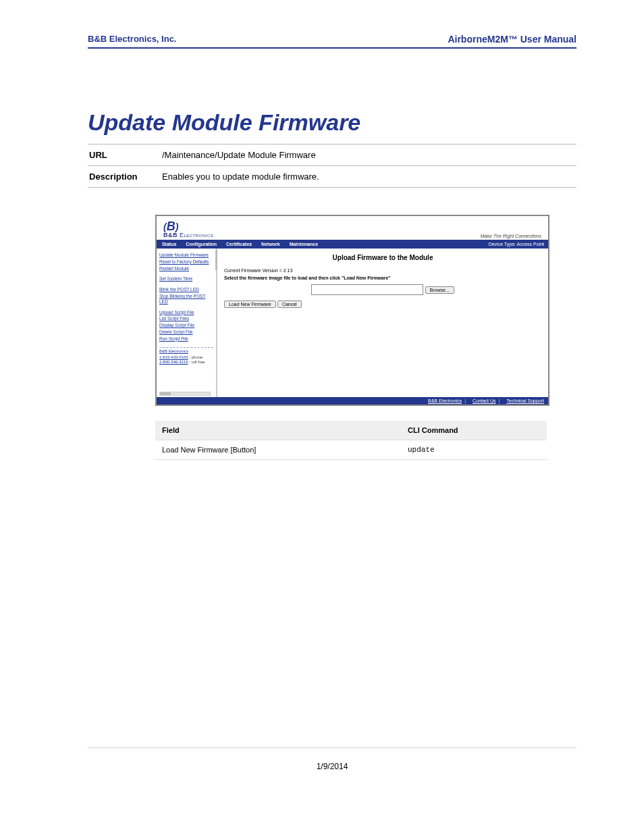 The width and height of the screenshot is (644, 834). What do you see at coordinates (186, 325) in the screenshot?
I see `sidebar-item-display-script: Display Script File` at bounding box center [186, 325].